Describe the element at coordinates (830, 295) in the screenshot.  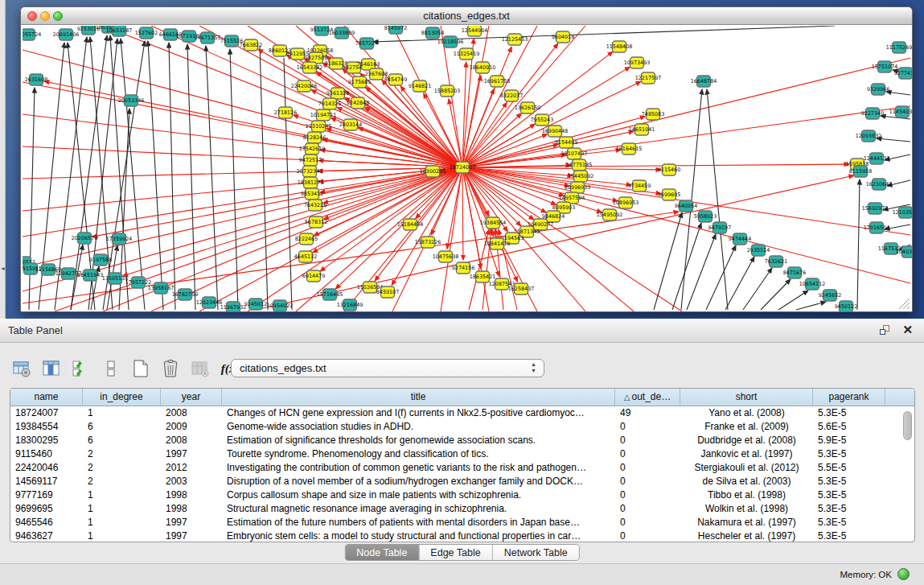
I see `graph-node-teal: 9245652` at that location.